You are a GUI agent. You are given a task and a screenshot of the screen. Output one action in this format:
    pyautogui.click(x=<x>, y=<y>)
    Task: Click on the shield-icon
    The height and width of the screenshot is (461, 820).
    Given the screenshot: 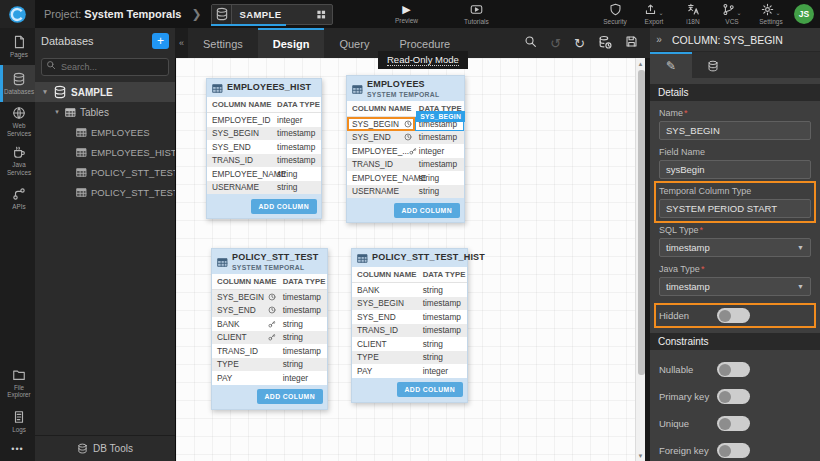 What is the action you would take?
    pyautogui.click(x=616, y=10)
    